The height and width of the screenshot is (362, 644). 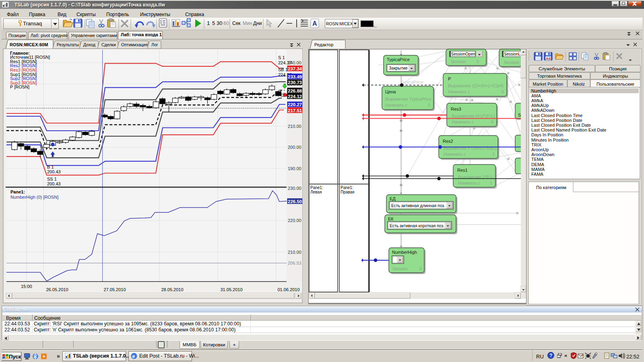 I want to click on svg-text: Nikolz, so click(x=579, y=84).